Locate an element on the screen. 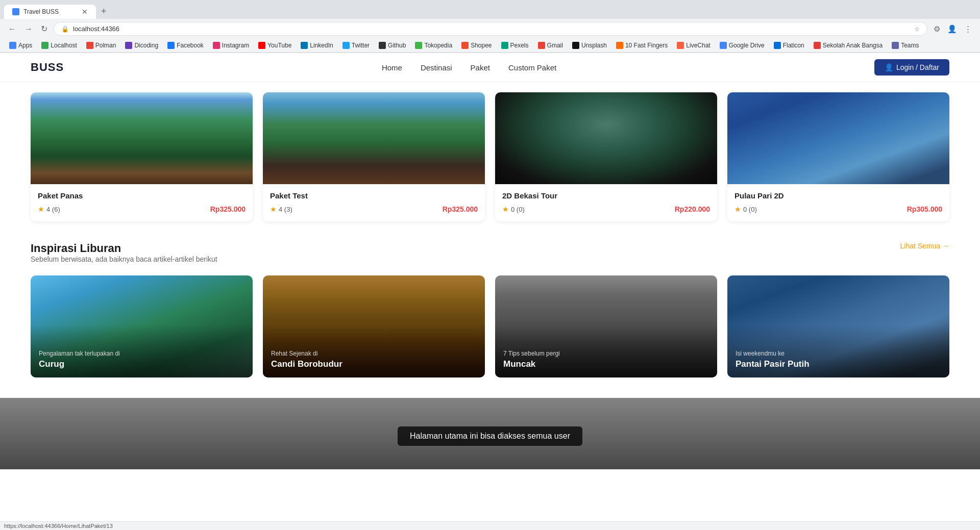 The image size is (980, 530). main-nav: BUSS HomeDestinasiPaketCustom Paket 👤 Lo… is located at coordinates (490, 67).